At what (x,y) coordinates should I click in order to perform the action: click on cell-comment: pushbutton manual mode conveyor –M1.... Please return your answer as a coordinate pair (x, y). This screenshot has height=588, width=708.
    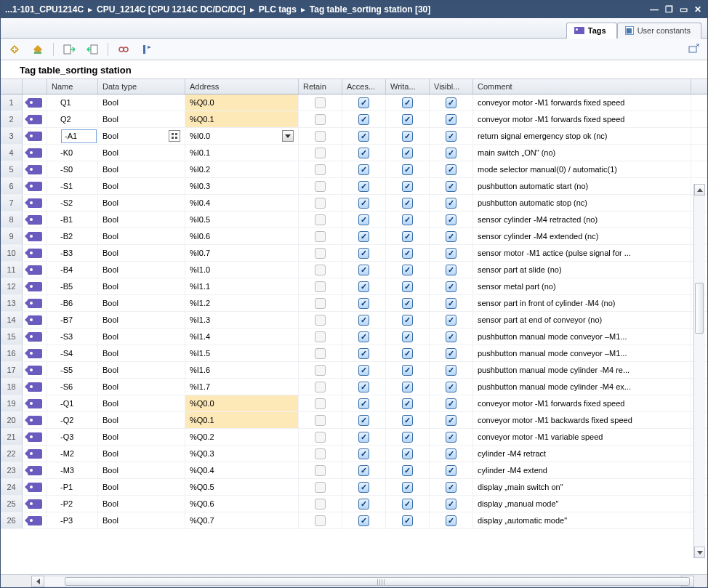
    Looking at the image, I should click on (582, 353).